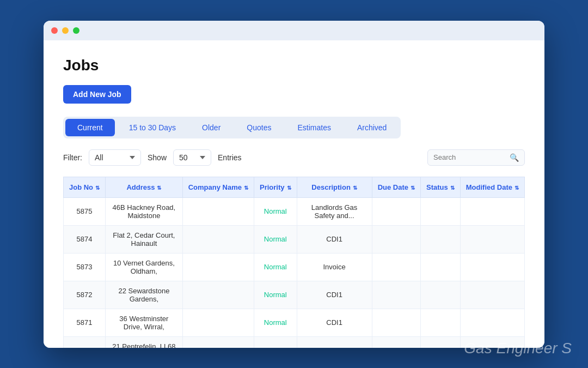  Describe the element at coordinates (275, 187) in the screenshot. I see `col-header-priority: Priority⇅` at that location.